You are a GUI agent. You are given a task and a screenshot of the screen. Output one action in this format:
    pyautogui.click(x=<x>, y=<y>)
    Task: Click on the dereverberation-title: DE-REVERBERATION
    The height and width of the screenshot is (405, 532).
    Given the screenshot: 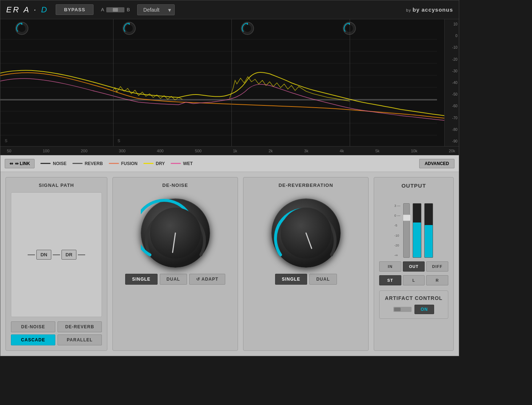 What is the action you would take?
    pyautogui.click(x=306, y=185)
    